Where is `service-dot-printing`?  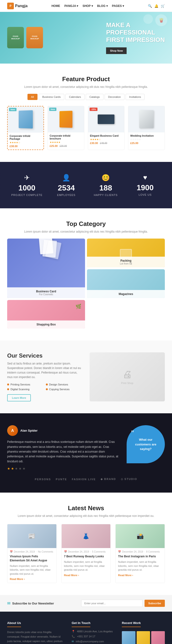 service-dot-printing is located at coordinates (8, 384).